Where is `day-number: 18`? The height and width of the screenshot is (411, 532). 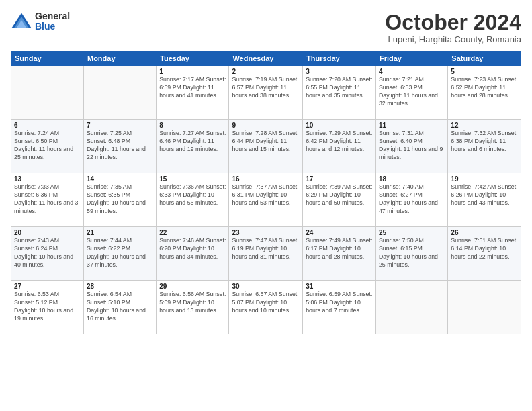 day-number: 18 is located at coordinates (412, 179).